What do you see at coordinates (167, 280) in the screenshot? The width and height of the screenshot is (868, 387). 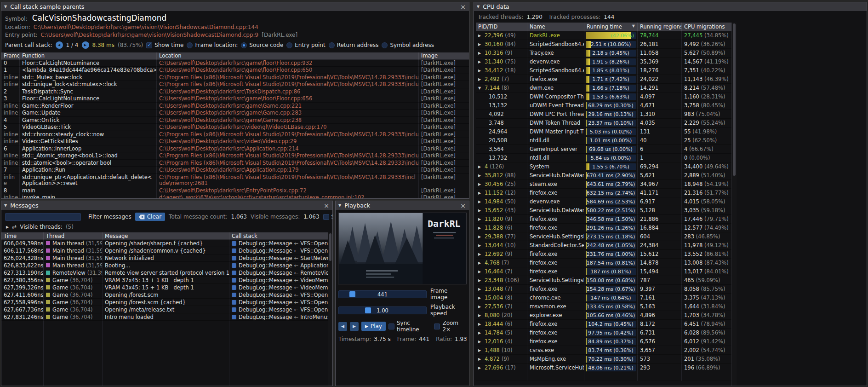 I see `message-row: 627,380,356nsGame(36,704)VRAM 37x45: 13 …` at bounding box center [167, 280].